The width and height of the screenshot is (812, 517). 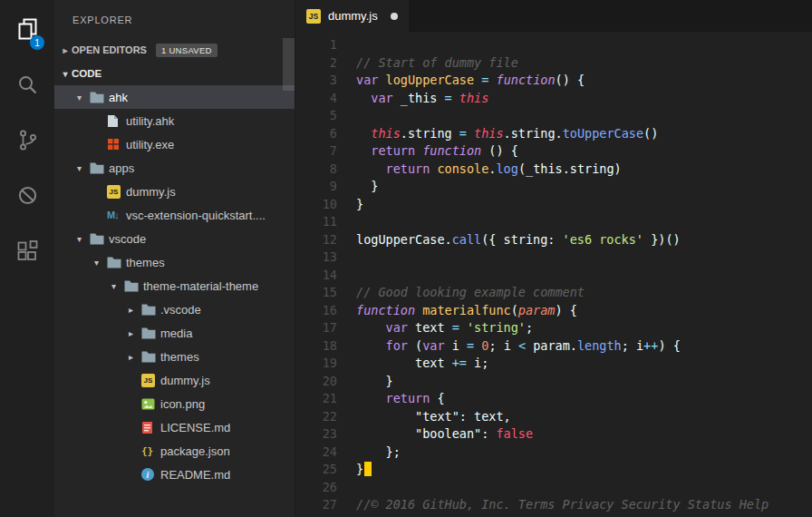 I want to click on tree-file-utility.exe: utility.exe, so click(x=174, y=144).